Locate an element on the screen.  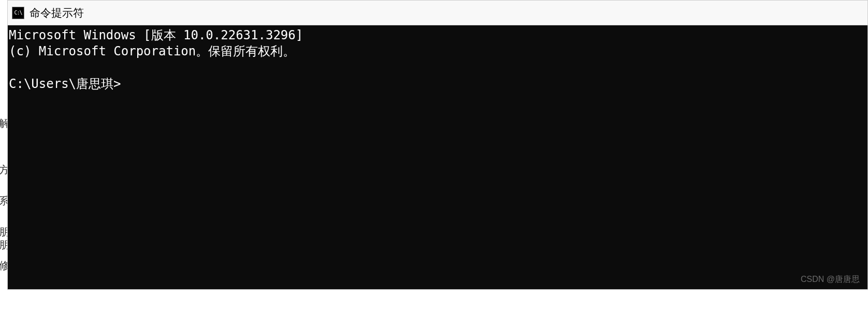
terminal-line: Microsoft Windows [版本 10.0.22631.3296] is located at coordinates (156, 35).